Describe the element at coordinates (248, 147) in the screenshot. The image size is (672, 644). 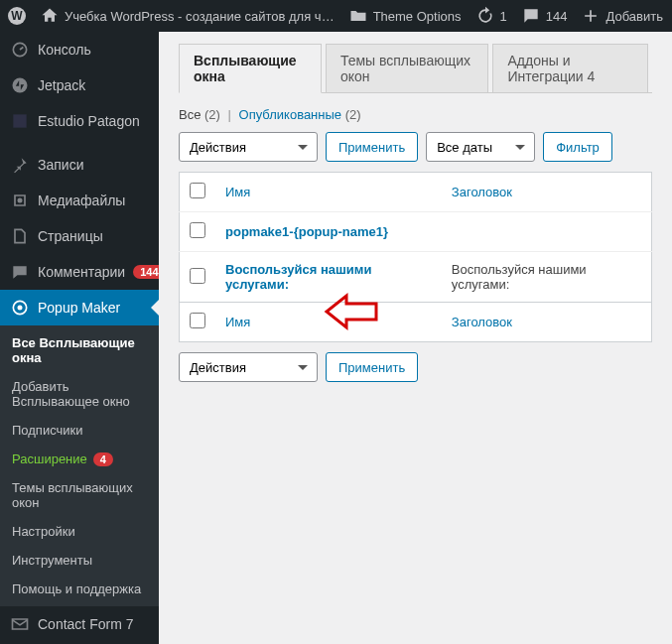
I see `bulk-action-select: Действия` at that location.